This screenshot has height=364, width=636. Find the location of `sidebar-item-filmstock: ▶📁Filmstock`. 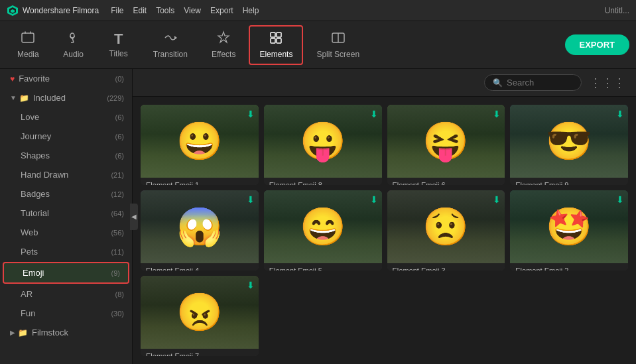

sidebar-item-filmstock: ▶📁Filmstock is located at coordinates (66, 333).